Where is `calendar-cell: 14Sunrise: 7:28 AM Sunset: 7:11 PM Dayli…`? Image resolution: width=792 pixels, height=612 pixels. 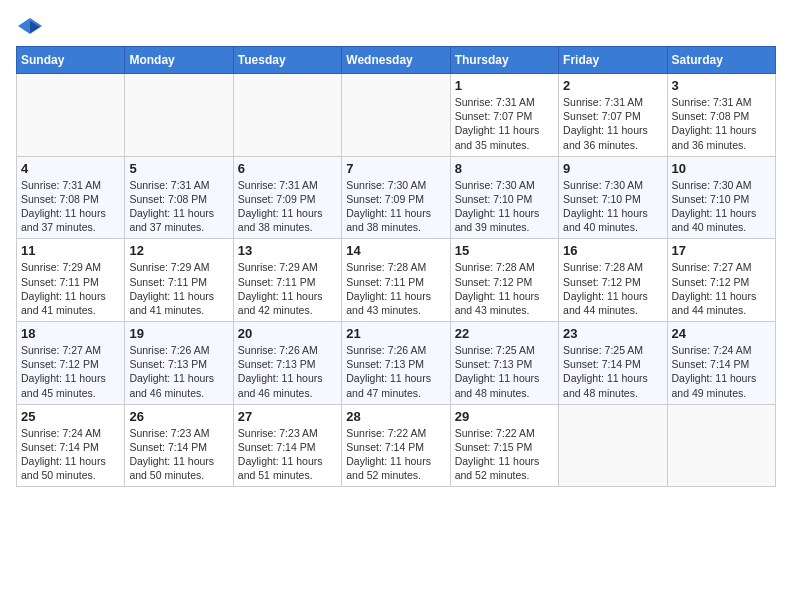 calendar-cell: 14Sunrise: 7:28 AM Sunset: 7:11 PM Dayli… is located at coordinates (396, 280).